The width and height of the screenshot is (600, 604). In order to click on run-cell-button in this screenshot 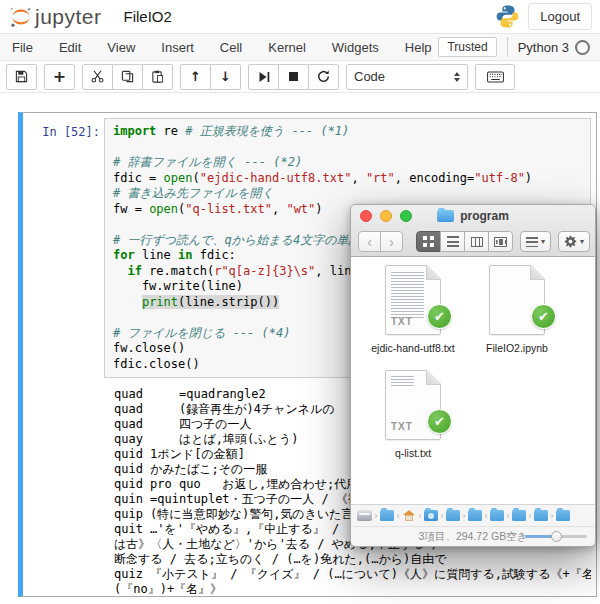, I will do `click(264, 77)`.